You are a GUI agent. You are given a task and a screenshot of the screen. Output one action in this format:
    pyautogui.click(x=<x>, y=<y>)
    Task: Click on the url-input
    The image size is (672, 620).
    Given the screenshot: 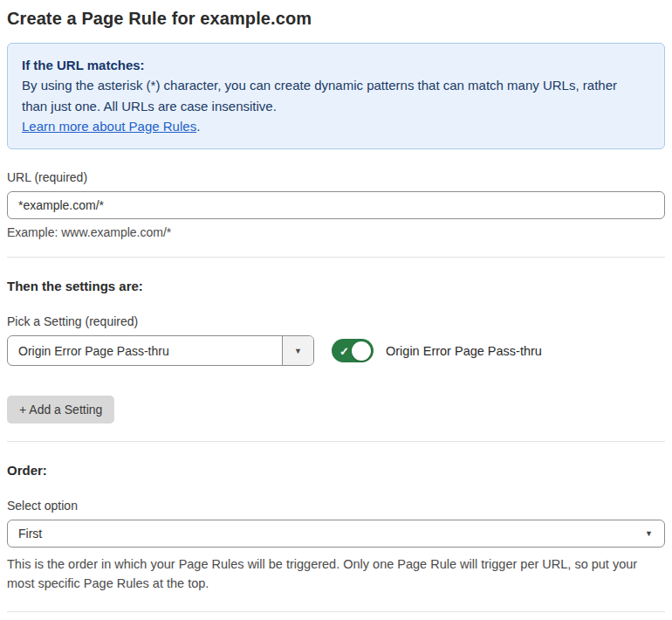 What is the action you would take?
    pyautogui.click(x=336, y=205)
    